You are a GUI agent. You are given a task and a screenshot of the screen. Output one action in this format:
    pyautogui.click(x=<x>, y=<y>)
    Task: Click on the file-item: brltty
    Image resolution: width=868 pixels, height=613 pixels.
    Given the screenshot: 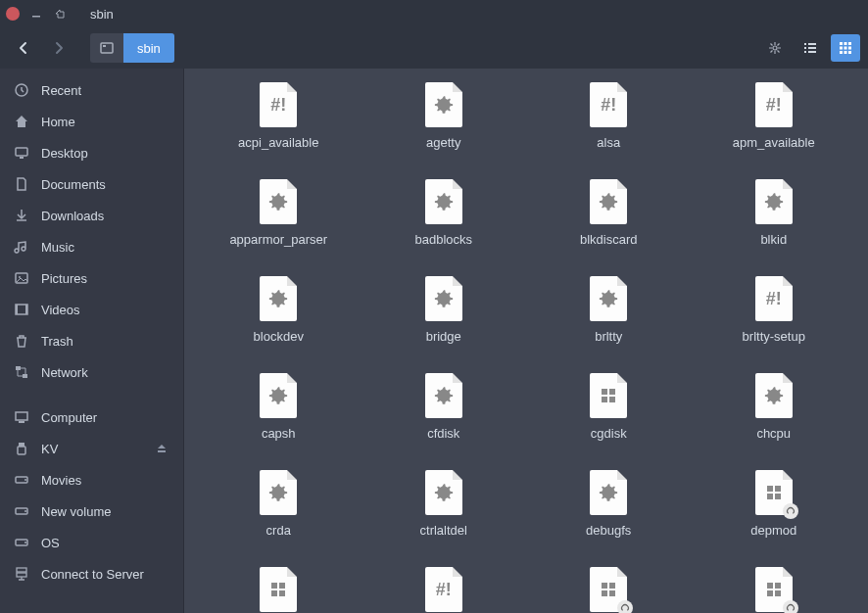 What is the action you would take?
    pyautogui.click(x=609, y=309)
    